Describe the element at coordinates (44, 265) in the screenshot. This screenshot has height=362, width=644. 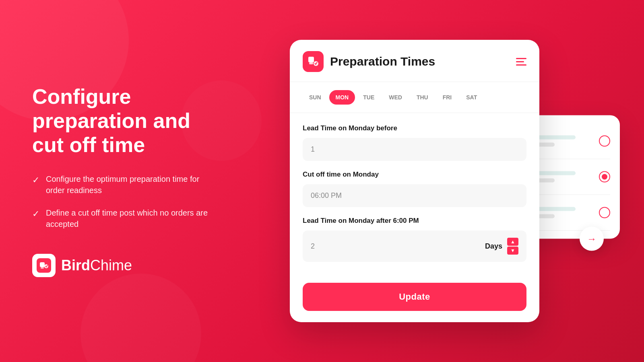
I see `brand-svg` at that location.